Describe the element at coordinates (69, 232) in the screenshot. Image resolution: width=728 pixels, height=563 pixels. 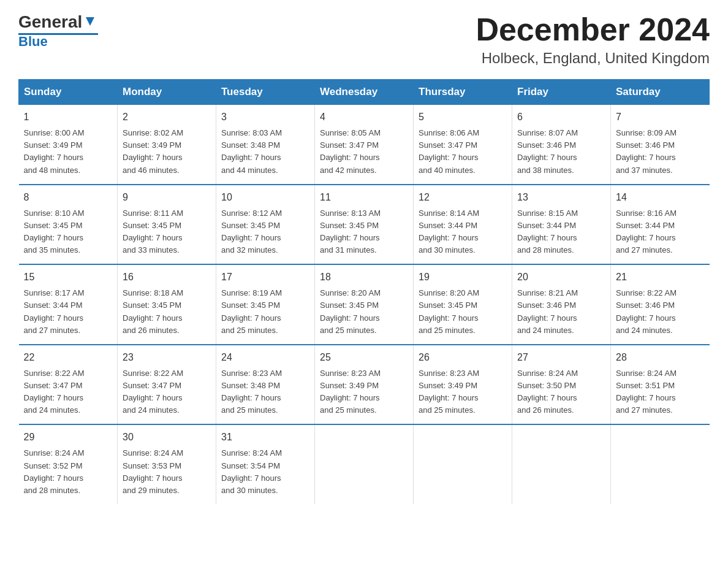
I see `day-info: Sunrise: 8:10 AM Sunset: 3:45 PM Dayligh…` at that location.